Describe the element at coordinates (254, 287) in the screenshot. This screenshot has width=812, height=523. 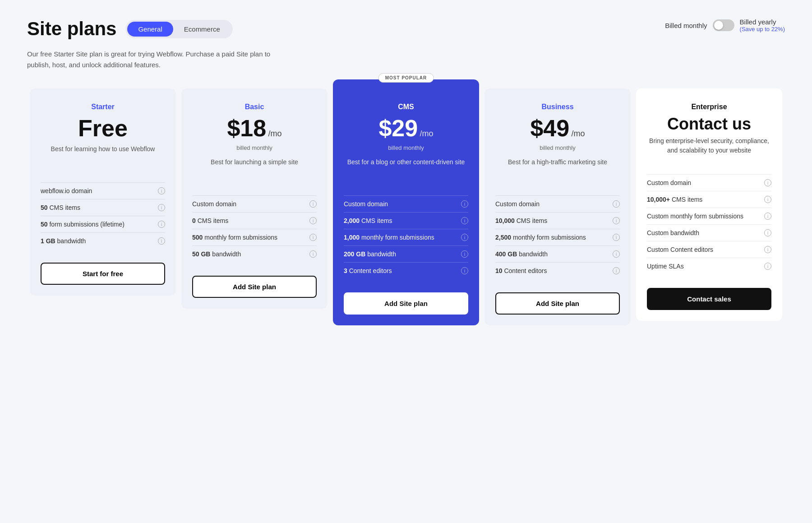
I see `plan-basic-cta: Add Site plan` at that location.